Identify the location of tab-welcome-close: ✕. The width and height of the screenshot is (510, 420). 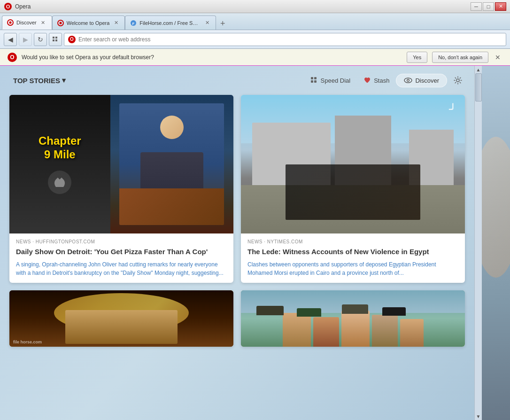
(116, 23).